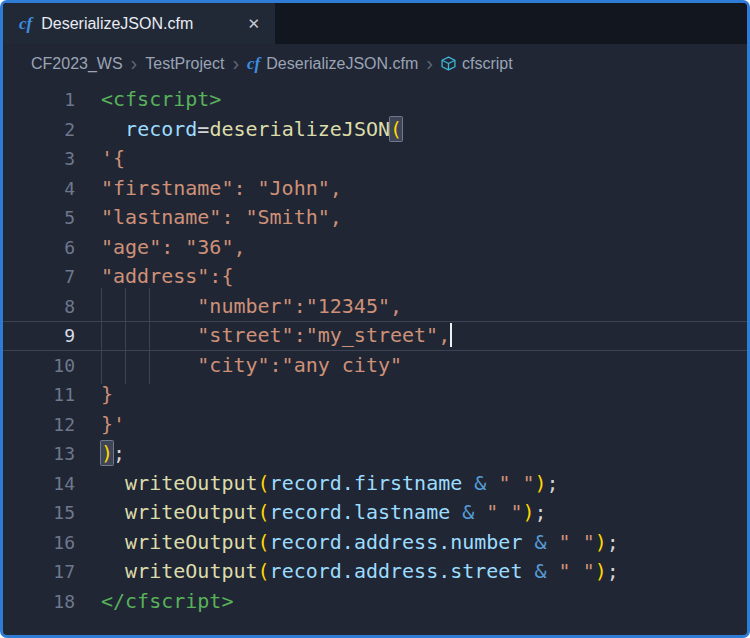 Image resolution: width=750 pixels, height=638 pixels. What do you see at coordinates (39, 100) in the screenshot?
I see `line-number: 1` at bounding box center [39, 100].